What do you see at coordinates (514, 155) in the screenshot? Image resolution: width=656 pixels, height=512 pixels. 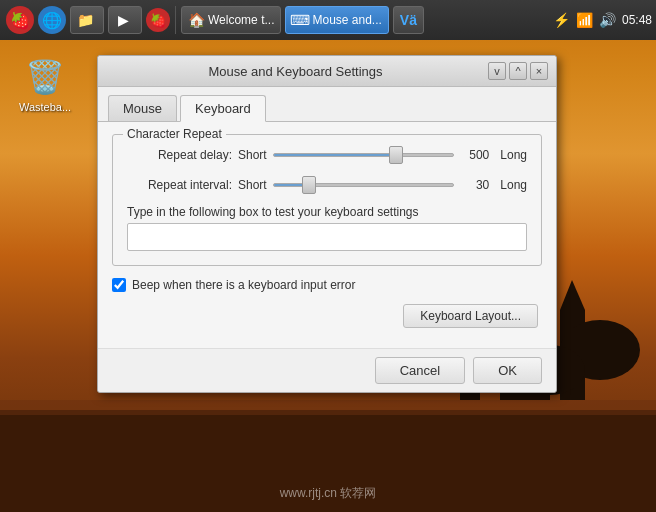 I see `repeat-delay-long: Long` at bounding box center [514, 155].